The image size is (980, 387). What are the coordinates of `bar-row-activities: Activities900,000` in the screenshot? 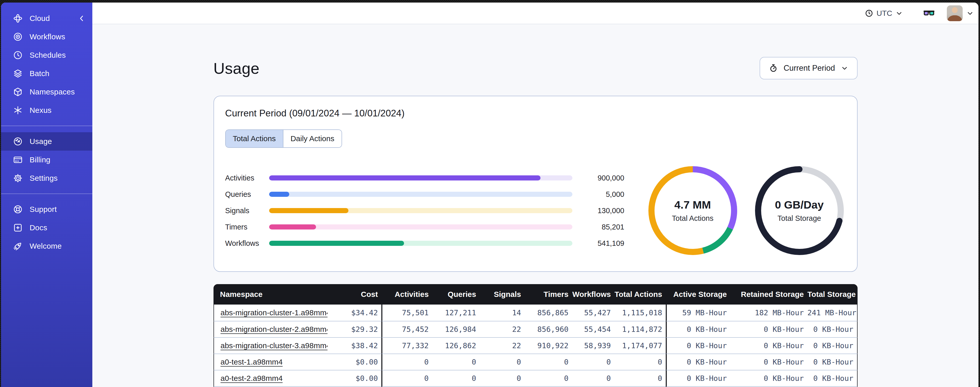 It's located at (425, 178).